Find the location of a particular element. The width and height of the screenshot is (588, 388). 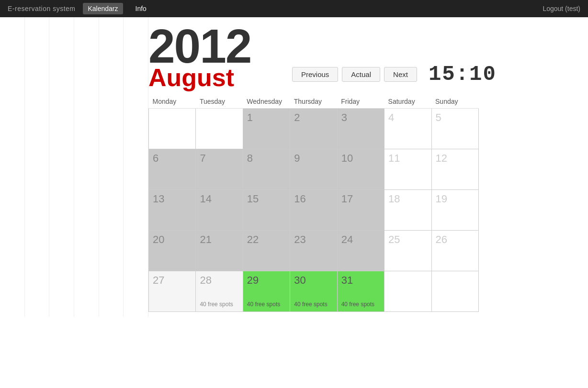

time-display: 15:10 is located at coordinates (463, 74).